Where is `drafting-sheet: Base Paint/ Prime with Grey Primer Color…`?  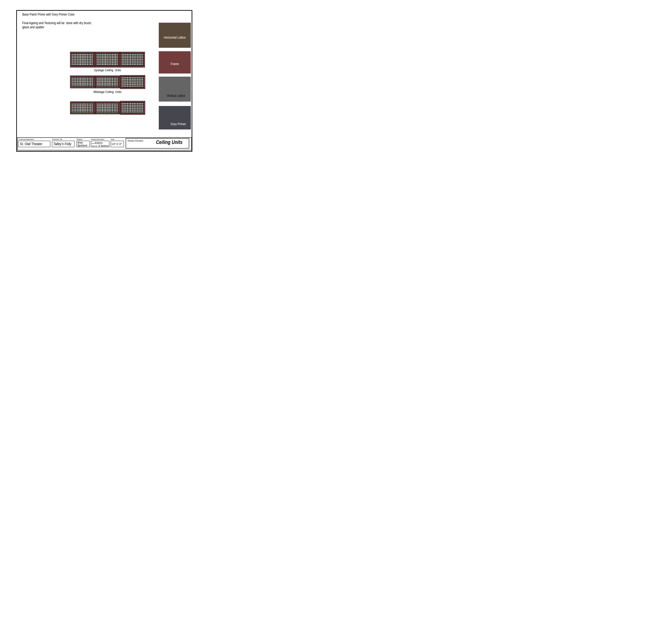
drafting-sheet: Base Paint/ Prime with Grey Primer Color… is located at coordinates (103, 80).